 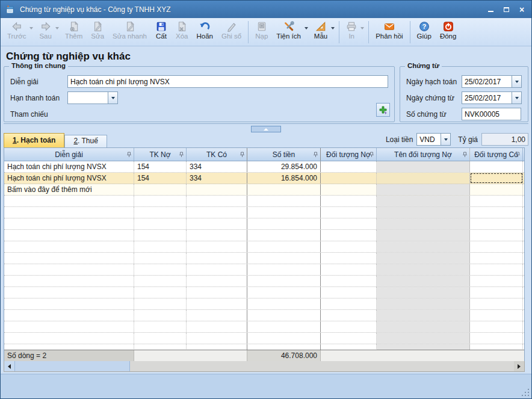 What do you see at coordinates (17, 26) in the screenshot?
I see `back-arrow-icon` at bounding box center [17, 26].